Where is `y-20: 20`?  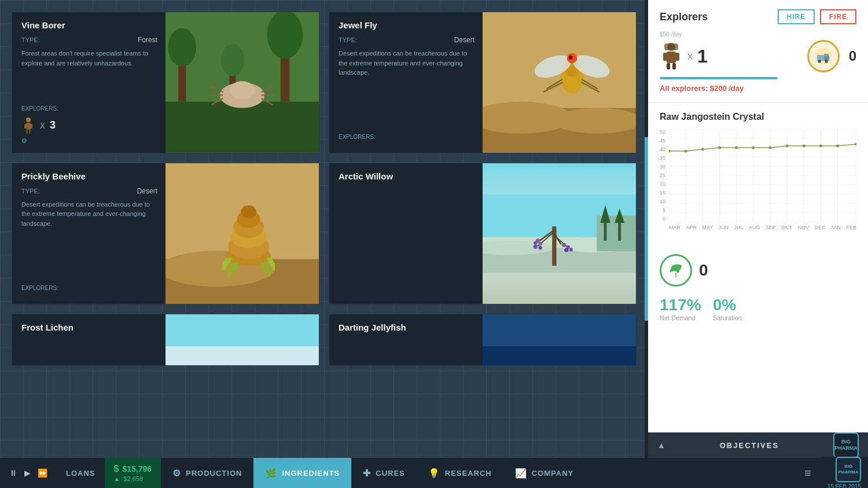 y-20: 20 is located at coordinates (663, 184).